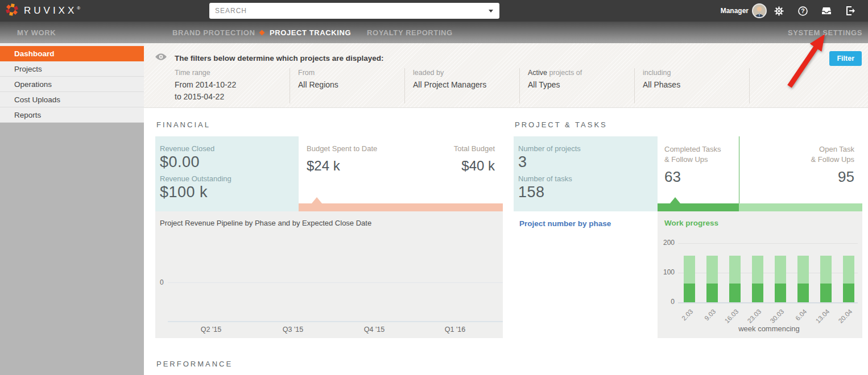  What do you see at coordinates (759, 11) in the screenshot?
I see `user-avatar` at bounding box center [759, 11].